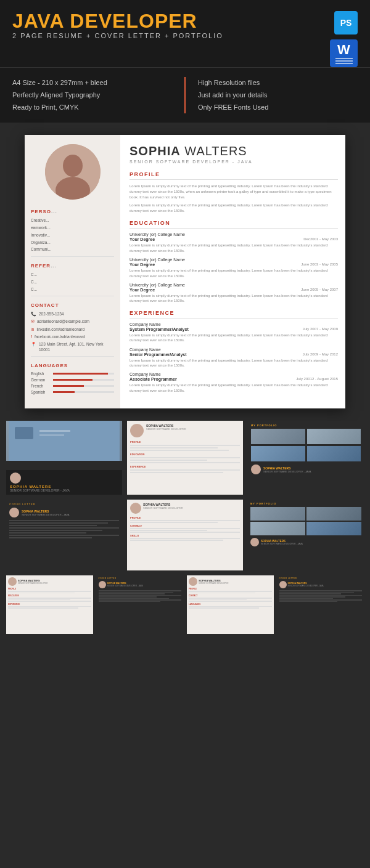 Image resolution: width=370 pixels, height=868 pixels. Describe the element at coordinates (73, 379) in the screenshot. I see `lang-german-bar-fill` at that location.